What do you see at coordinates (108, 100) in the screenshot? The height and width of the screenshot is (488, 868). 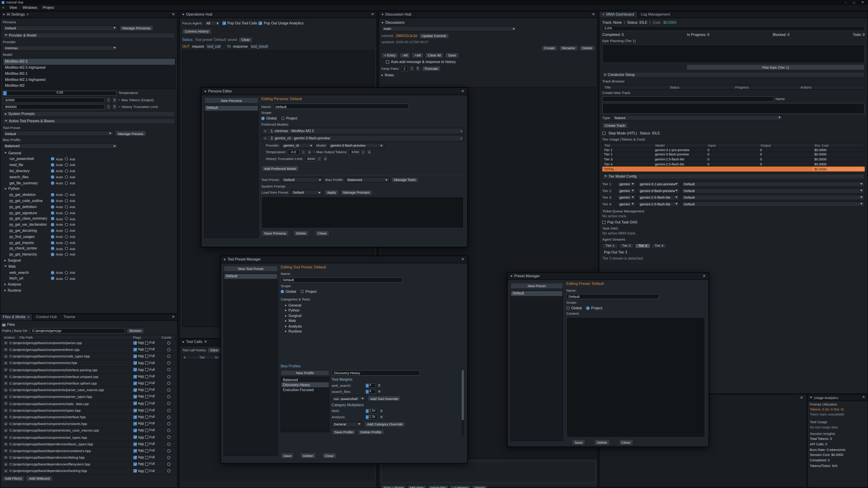 I see `decrement-button: -` at bounding box center [108, 100].